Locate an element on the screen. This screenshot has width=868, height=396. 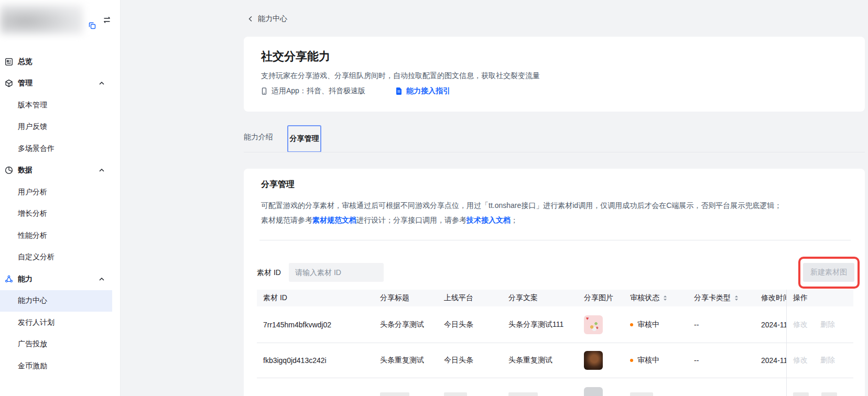
sidebar-item-user-analysis: 用户分析 is located at coordinates (60, 192).